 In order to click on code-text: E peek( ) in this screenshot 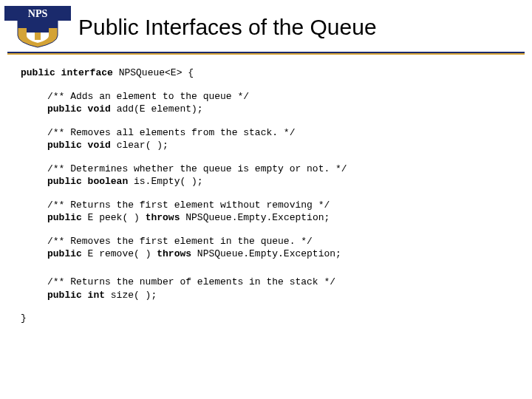, I will do `click(114, 217)`.